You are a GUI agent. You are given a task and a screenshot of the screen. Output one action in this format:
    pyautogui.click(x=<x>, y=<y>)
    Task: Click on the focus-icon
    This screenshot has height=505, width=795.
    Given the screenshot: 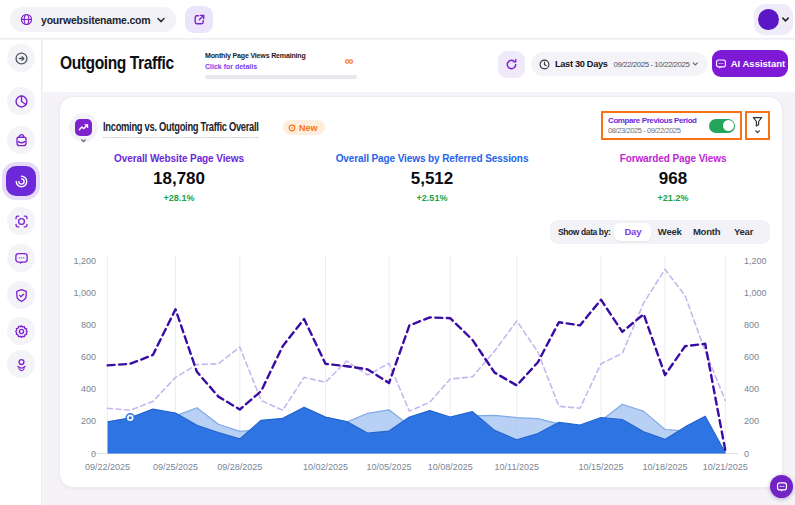 What is the action you would take?
    pyautogui.click(x=22, y=222)
    